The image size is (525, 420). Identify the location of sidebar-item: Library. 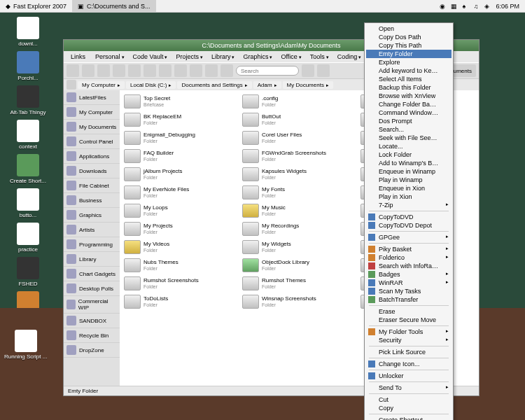
(92, 259).